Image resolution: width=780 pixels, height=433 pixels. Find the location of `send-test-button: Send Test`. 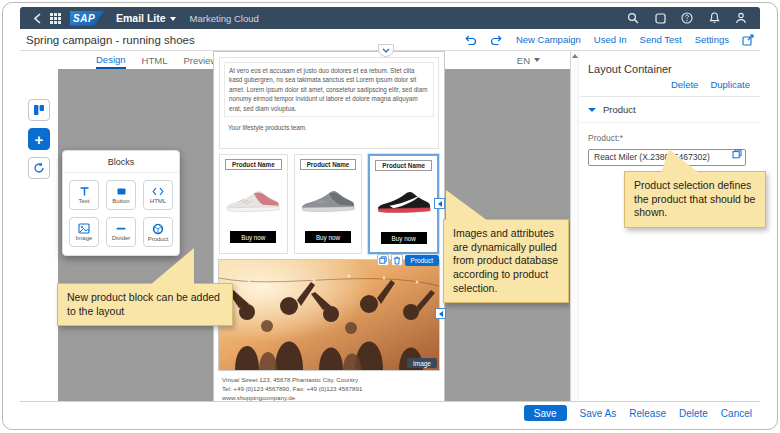

send-test-button: Send Test is located at coordinates (661, 40).